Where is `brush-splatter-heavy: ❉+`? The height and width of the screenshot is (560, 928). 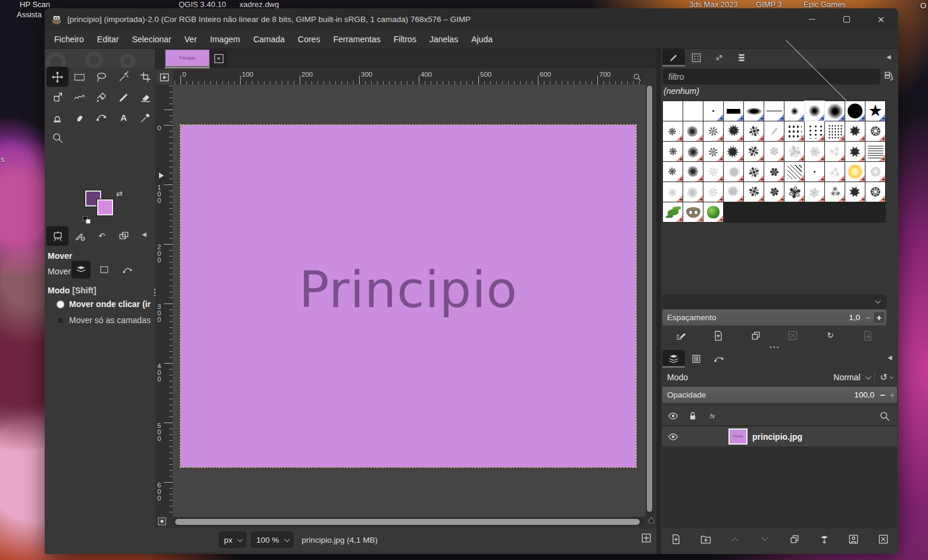
brush-splatter-heavy: ❉+ is located at coordinates (754, 131).